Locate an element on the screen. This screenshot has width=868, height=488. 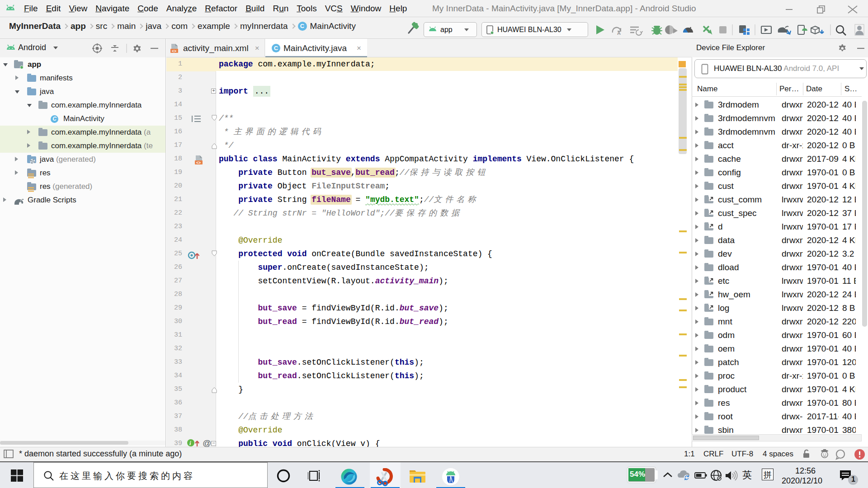
svg-text: A is located at coordinates (619, 33).